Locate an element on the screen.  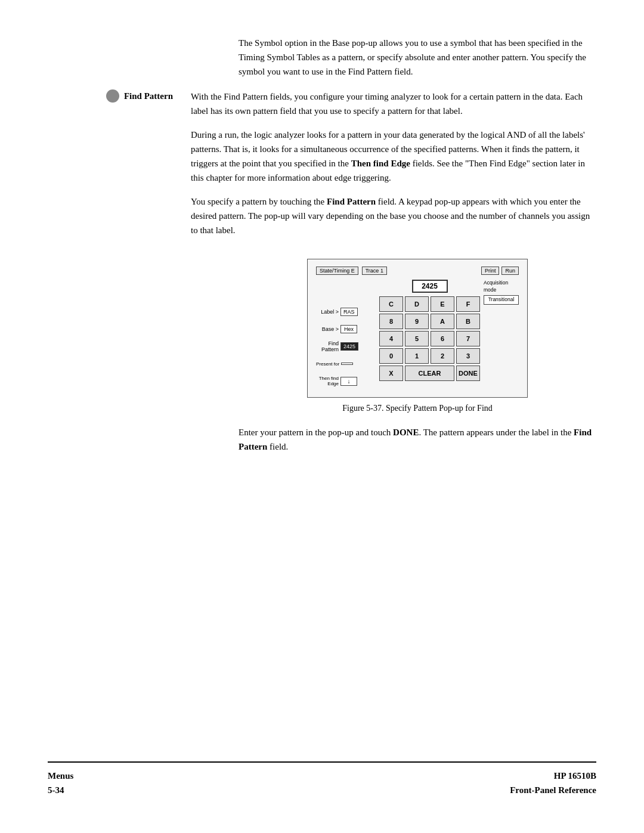
key-9: 9 is located at coordinates (417, 321).